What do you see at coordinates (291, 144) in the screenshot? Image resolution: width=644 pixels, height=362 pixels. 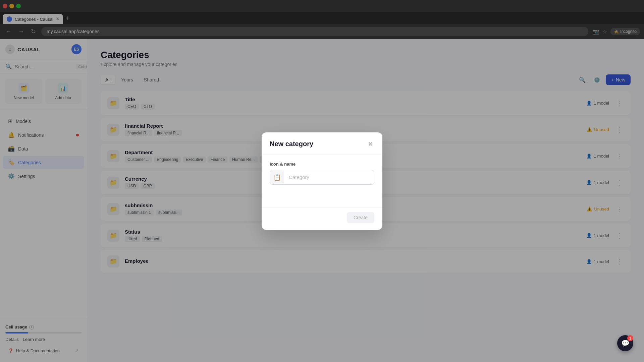 I see `modal-title: New category` at bounding box center [291, 144].